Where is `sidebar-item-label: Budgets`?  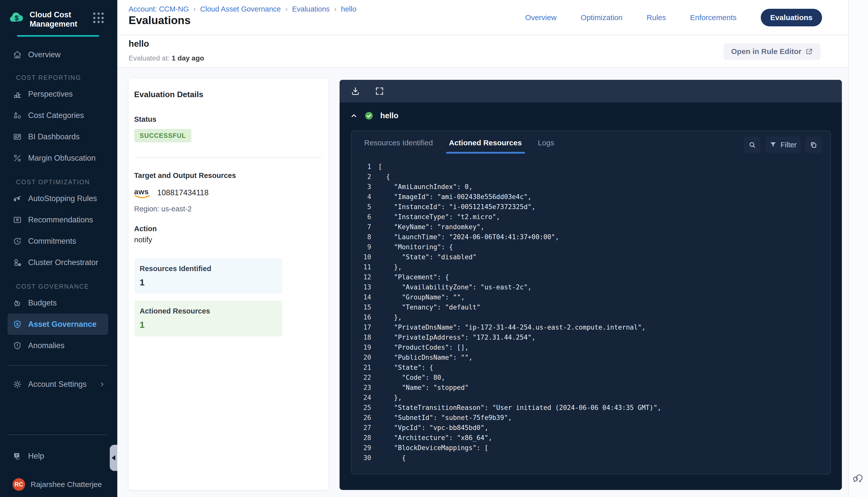 sidebar-item-label: Budgets is located at coordinates (42, 303).